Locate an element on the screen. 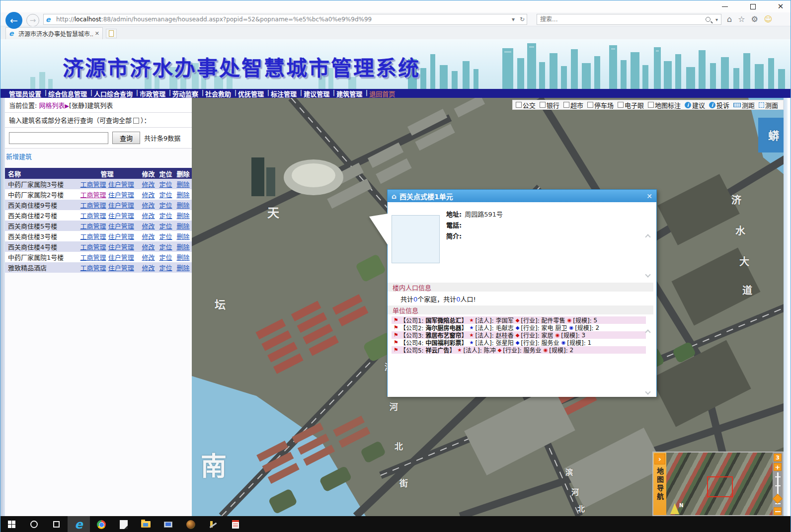  query-all-checkbox is located at coordinates (136, 121).